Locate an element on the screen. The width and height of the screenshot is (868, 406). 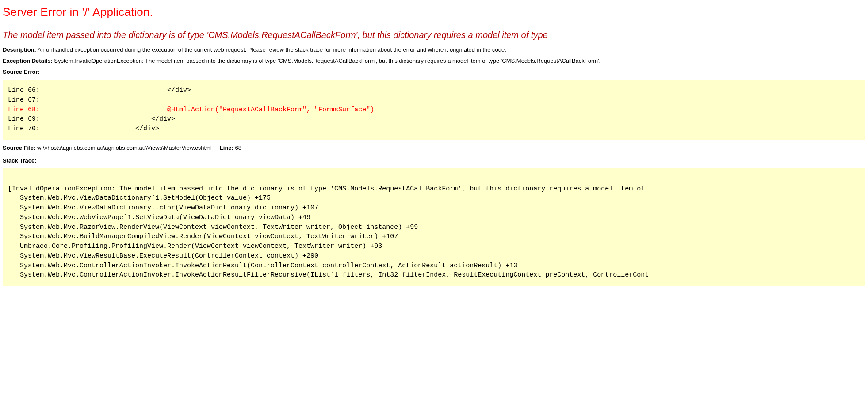
exception-section: Exception Details: System.InvalidOperati… is located at coordinates (434, 61).